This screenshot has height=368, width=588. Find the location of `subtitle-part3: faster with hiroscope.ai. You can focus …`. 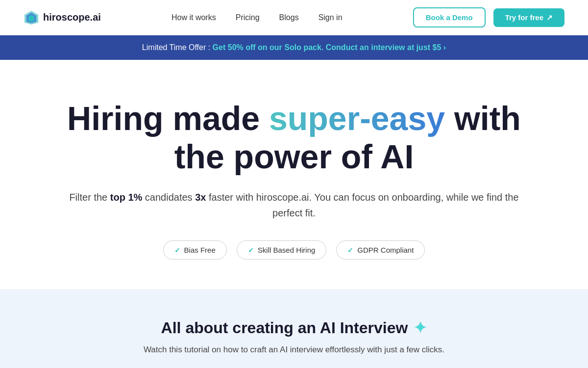

subtitle-part3: faster with hiroscope.ai. You can focus … is located at coordinates (362, 205).